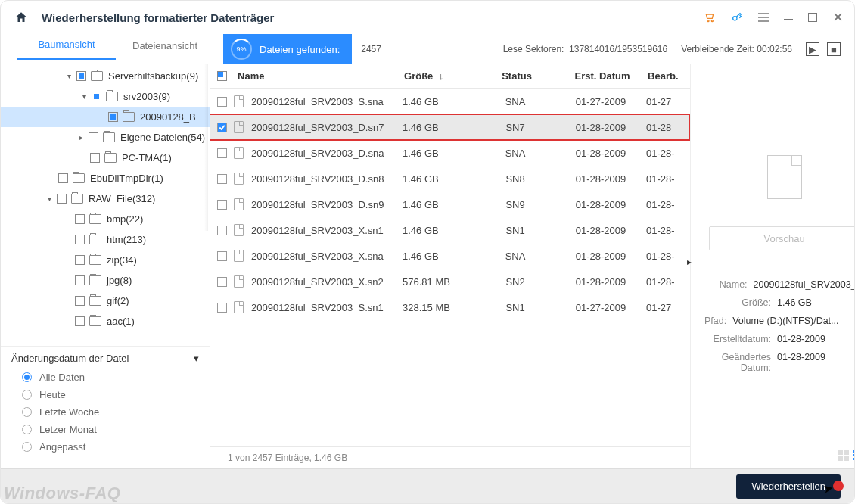 The width and height of the screenshot is (855, 504). I want to click on tree-node-20090128-b: 20090128_B, so click(105, 117).